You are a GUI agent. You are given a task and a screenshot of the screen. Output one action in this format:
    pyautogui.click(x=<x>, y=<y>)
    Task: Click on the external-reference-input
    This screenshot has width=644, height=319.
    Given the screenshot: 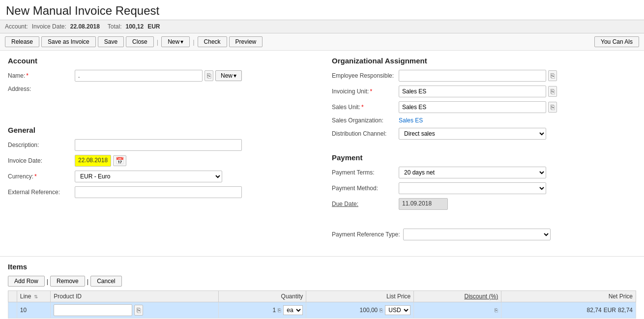 What is the action you would take?
    pyautogui.click(x=158, y=192)
    